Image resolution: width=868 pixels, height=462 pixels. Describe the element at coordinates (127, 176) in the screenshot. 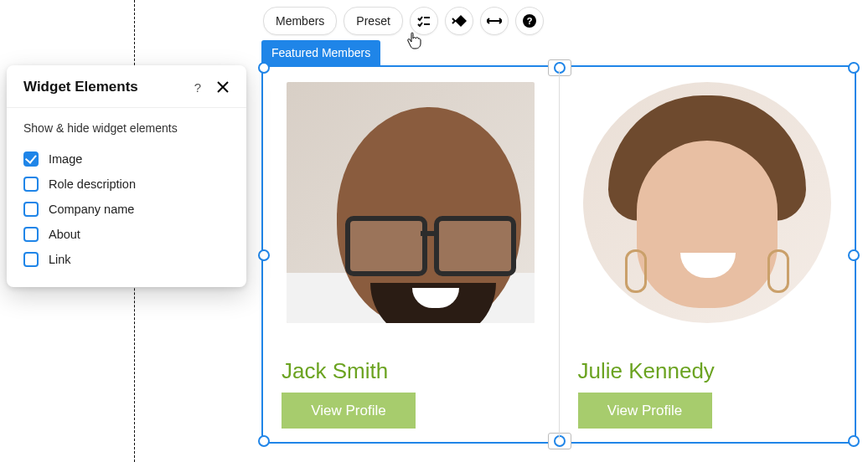

I see `widget-elements-panel: Widget Elements ? Show & hide widget ele…` at that location.